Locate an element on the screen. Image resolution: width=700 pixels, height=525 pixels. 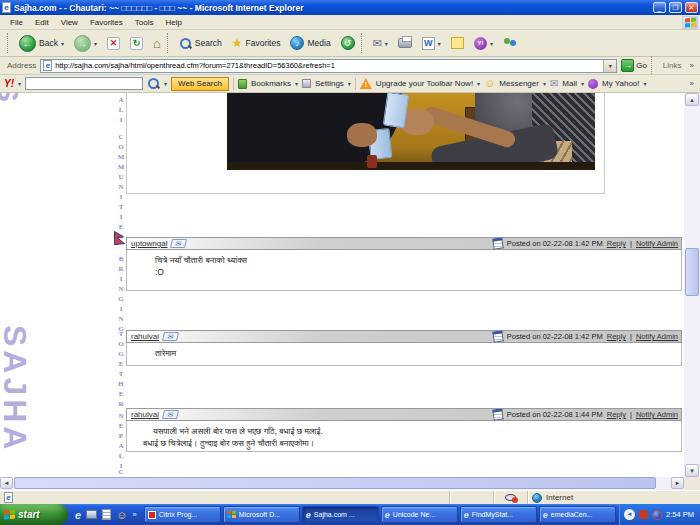
close-button: ✕ is located at coordinates (692, 8).